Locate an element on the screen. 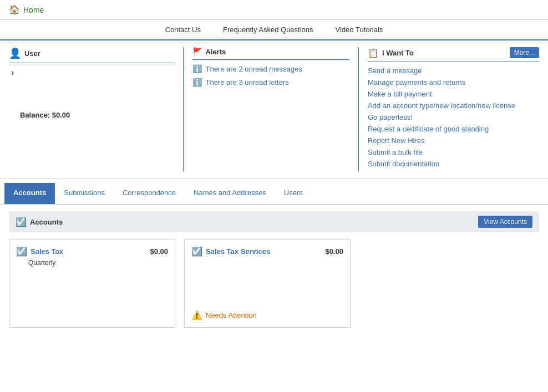  tab-users: Users is located at coordinates (293, 194).